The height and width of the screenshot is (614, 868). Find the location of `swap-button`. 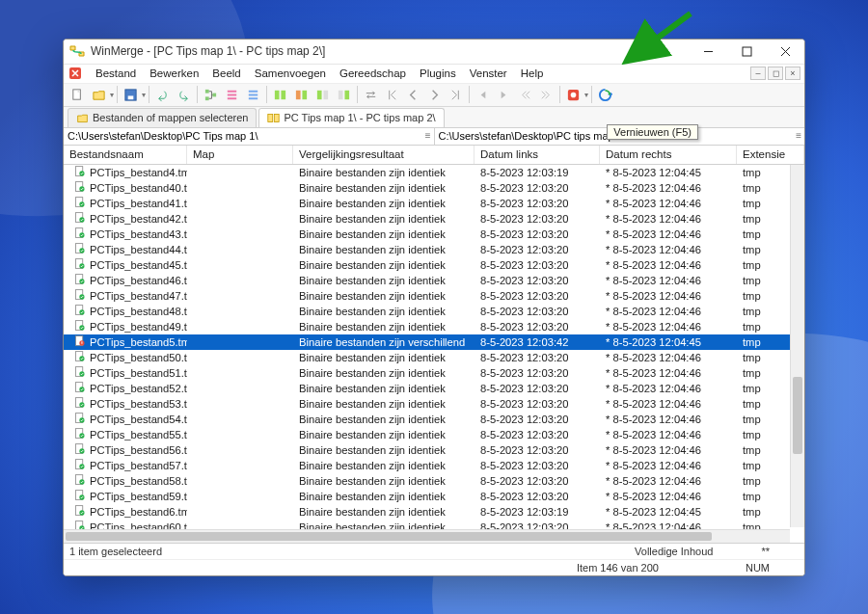

swap-button is located at coordinates (370, 94).